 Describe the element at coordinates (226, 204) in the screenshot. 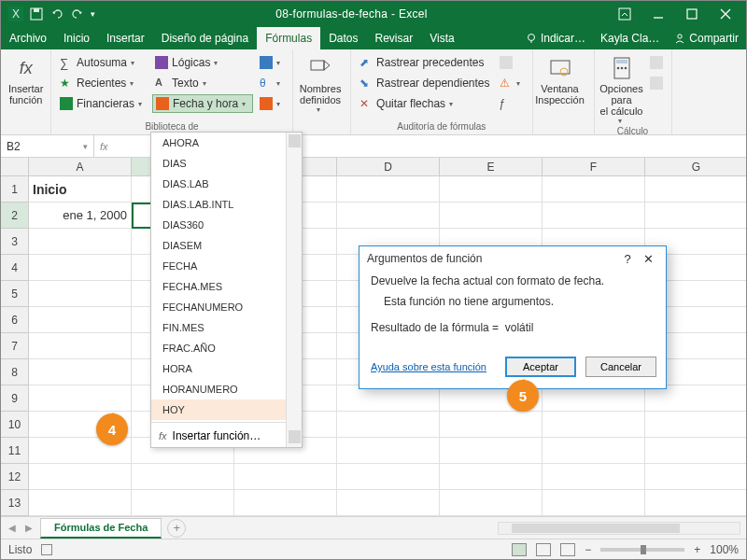

I see `dropdown-item: DIAS.LAB.INTL` at that location.